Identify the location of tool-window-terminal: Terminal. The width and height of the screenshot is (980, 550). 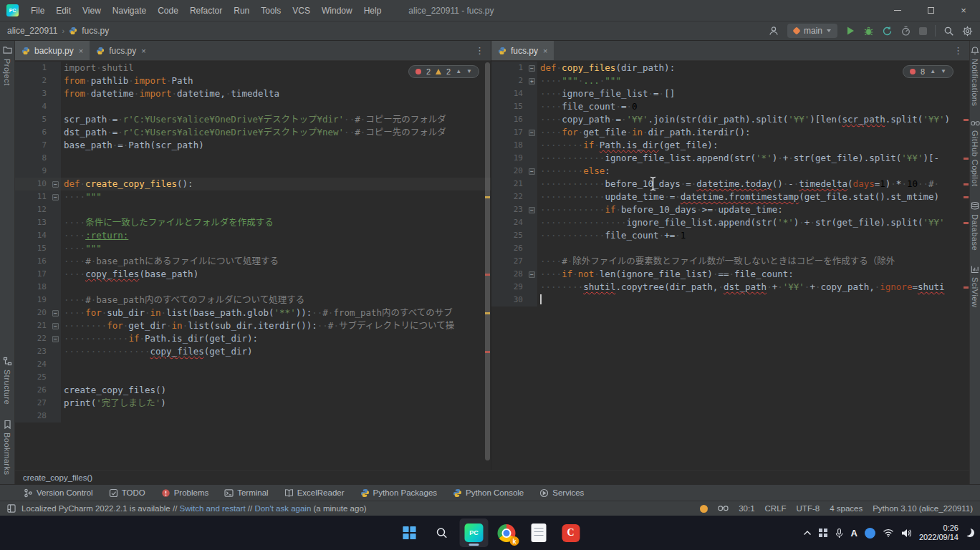
(246, 493).